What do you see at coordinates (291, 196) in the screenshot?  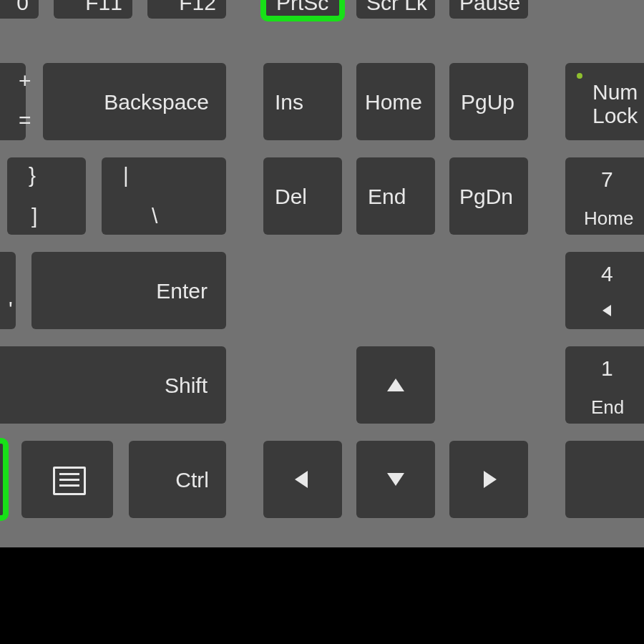 I see `key-del-label: Del` at bounding box center [291, 196].